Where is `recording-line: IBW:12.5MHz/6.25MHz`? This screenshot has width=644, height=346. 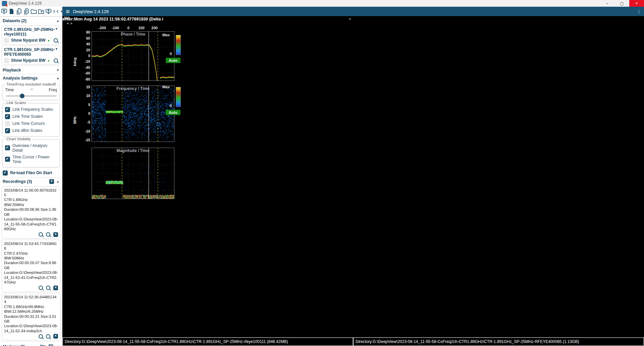 recording-line: IBW:12.5MHz/6.25MHz is located at coordinates (31, 311).